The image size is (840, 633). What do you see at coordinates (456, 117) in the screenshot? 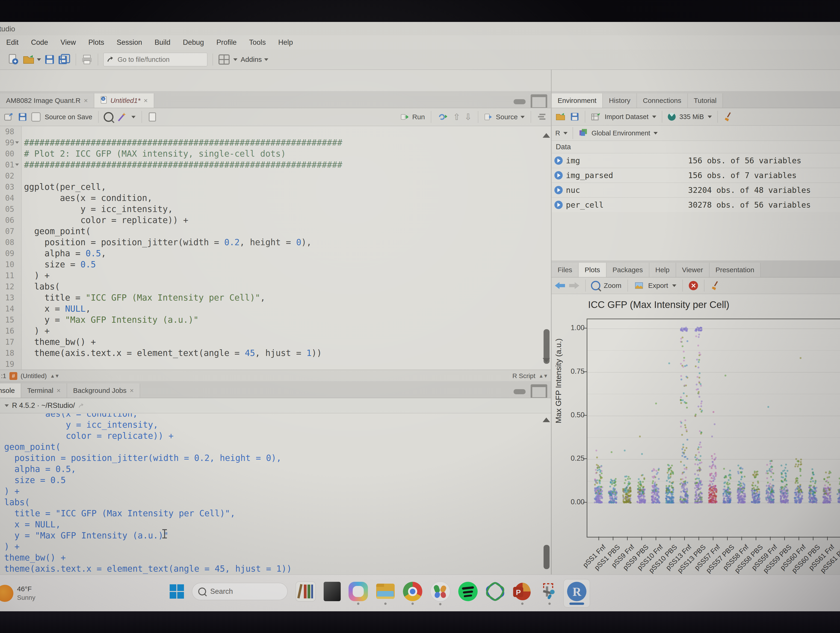
I see `prev-chunk-icon: ⇧` at bounding box center [456, 117].